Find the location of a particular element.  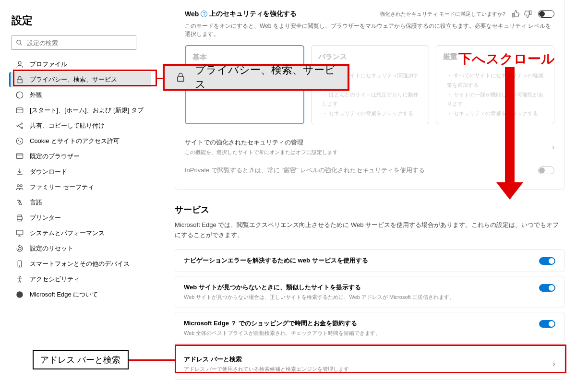

manage-title: サイトでの強化されたセキュリティの管理 is located at coordinates (261, 143).